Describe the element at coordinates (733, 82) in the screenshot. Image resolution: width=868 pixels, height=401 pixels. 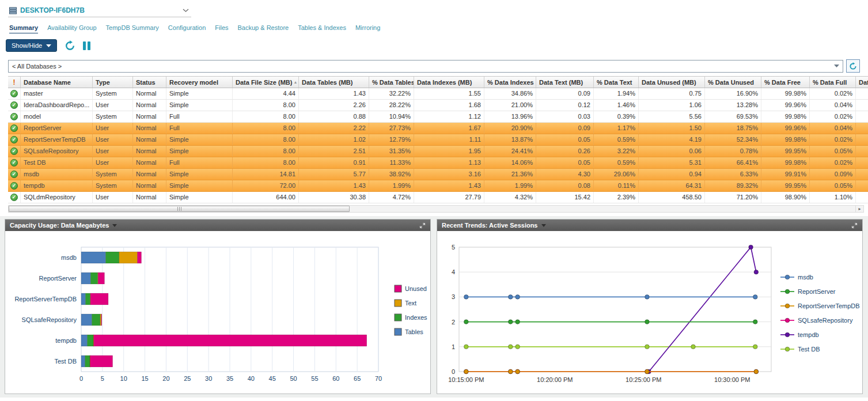
I see `column-header: % Data Unused` at that location.